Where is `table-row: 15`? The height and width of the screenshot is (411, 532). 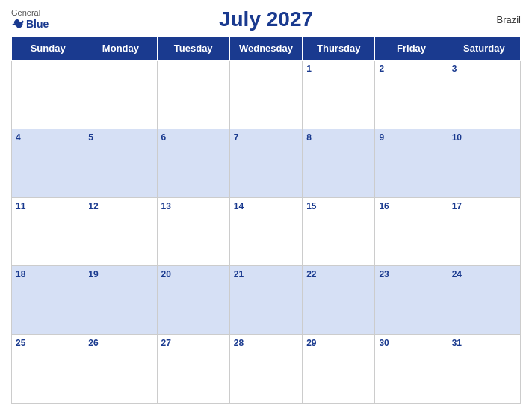 table-row: 15 is located at coordinates (339, 232).